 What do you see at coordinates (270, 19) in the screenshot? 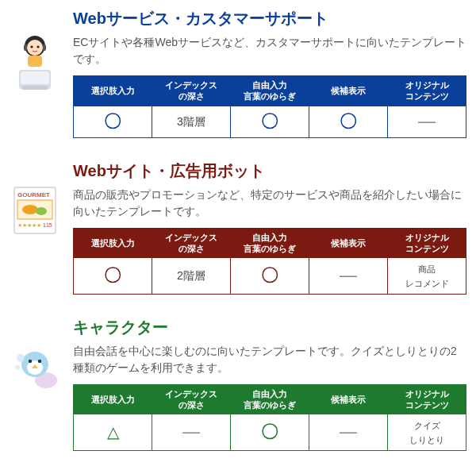
I see `section-title: Webサービス・カスタマーサポート` at bounding box center [270, 19].